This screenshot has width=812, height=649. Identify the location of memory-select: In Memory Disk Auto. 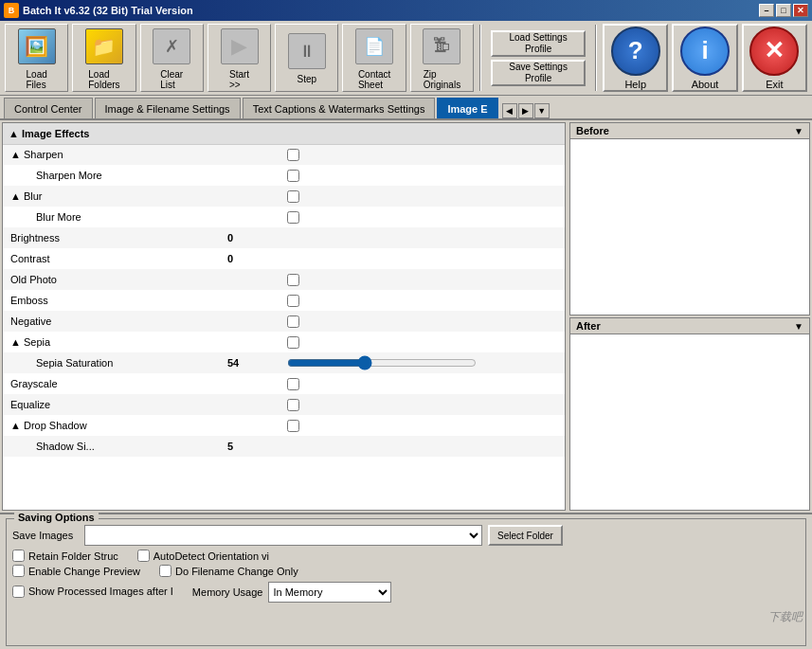
(330, 592).